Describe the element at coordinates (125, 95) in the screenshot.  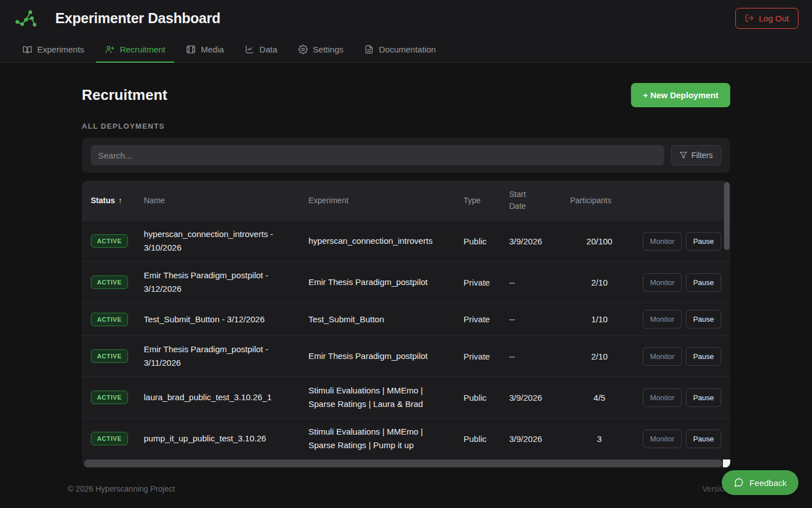
I see `page-title: Recruitment` at that location.